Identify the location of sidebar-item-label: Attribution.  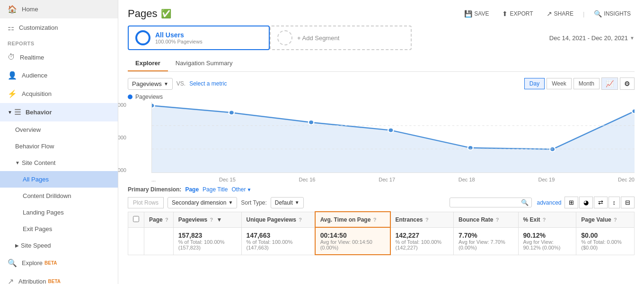
(32, 281).